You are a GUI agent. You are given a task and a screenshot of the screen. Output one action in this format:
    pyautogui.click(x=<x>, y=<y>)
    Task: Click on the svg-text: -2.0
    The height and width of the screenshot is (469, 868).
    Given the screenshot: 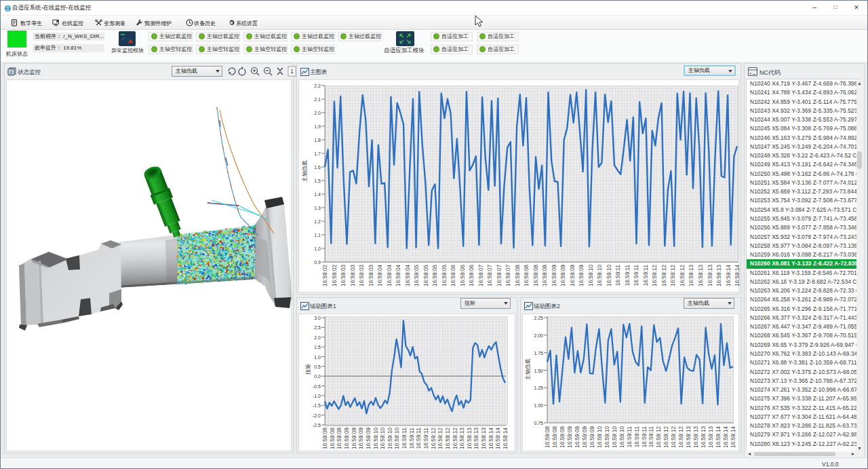 What is the action you would take?
    pyautogui.click(x=317, y=415)
    